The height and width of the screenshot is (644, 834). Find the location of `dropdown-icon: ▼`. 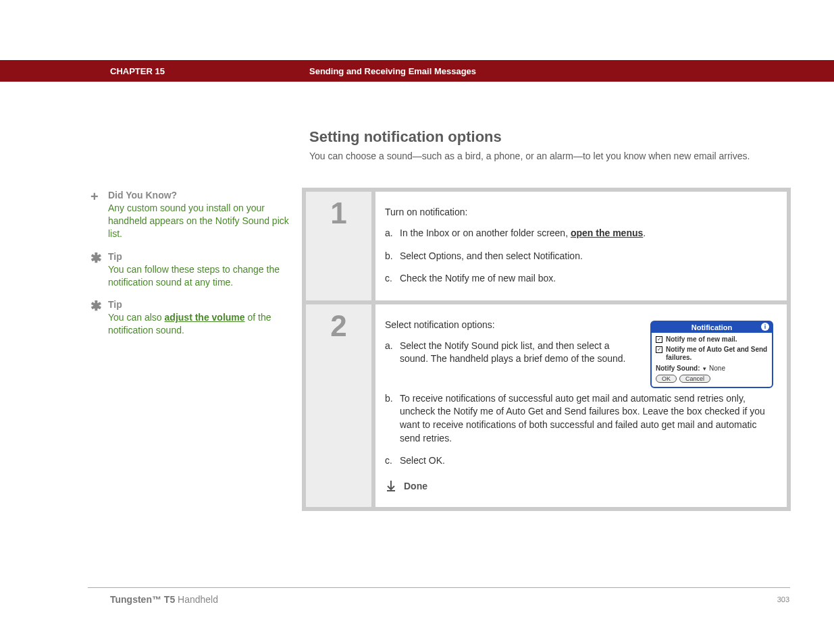

dropdown-icon: ▼ is located at coordinates (704, 369).